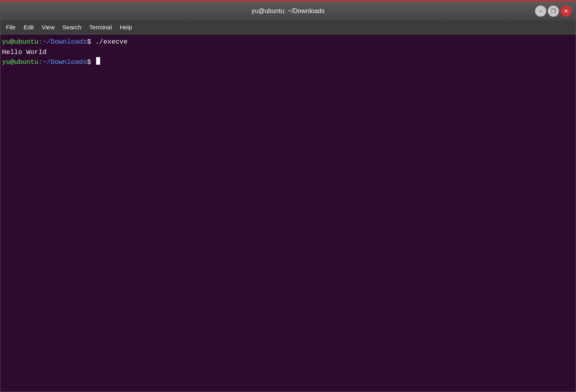  What do you see at coordinates (72, 27) in the screenshot?
I see `menu-search: Search` at bounding box center [72, 27].